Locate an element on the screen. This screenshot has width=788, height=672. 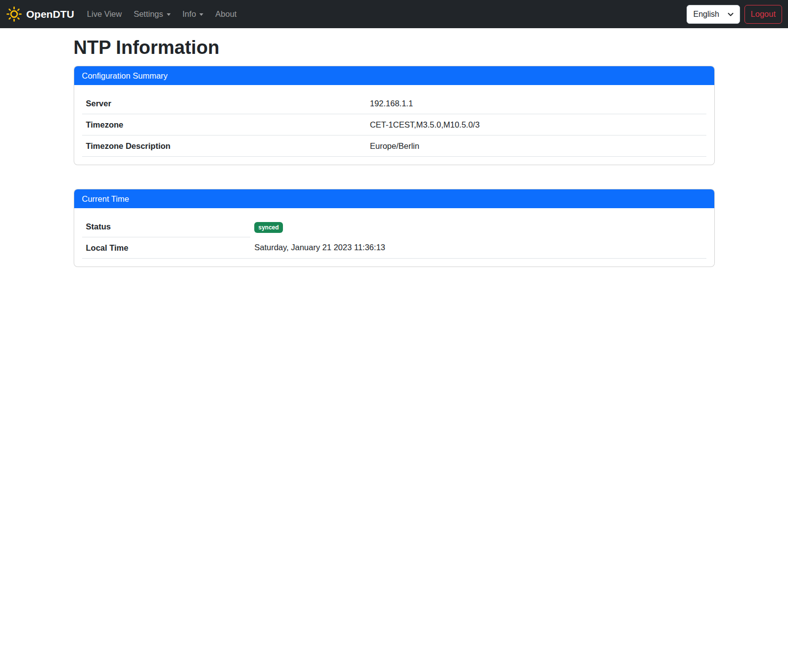
row-value-status: synced is located at coordinates (478, 226).